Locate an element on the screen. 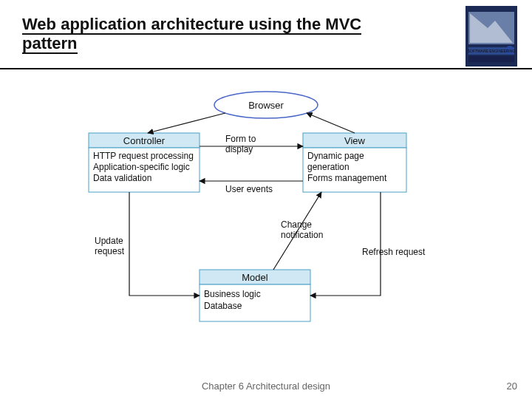  label-update-request-1: Update is located at coordinates (109, 241).